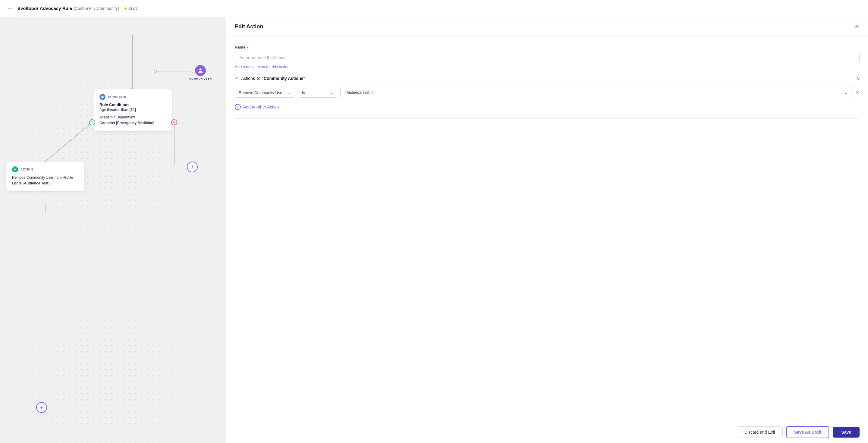 This screenshot has width=868, height=443. What do you see at coordinates (192, 167) in the screenshot?
I see `add-action-button-right: +` at bounding box center [192, 167].